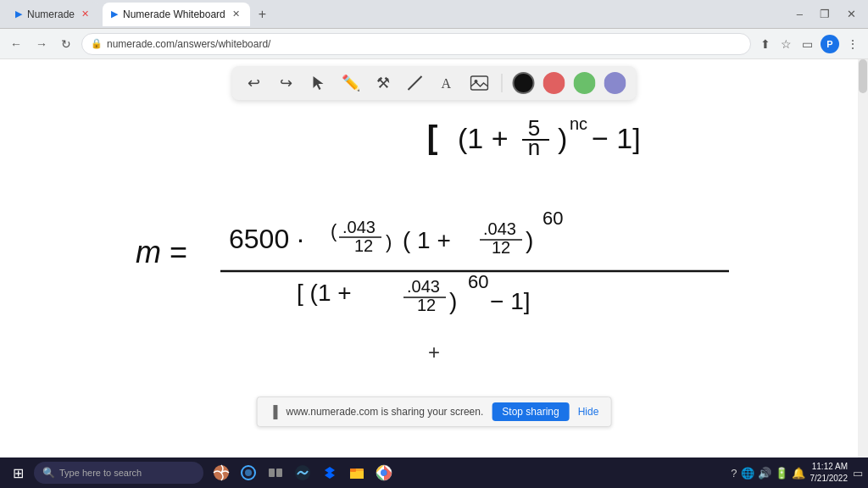 This screenshot has height=488, width=868. I want to click on tab2-close: ✕, so click(236, 14).